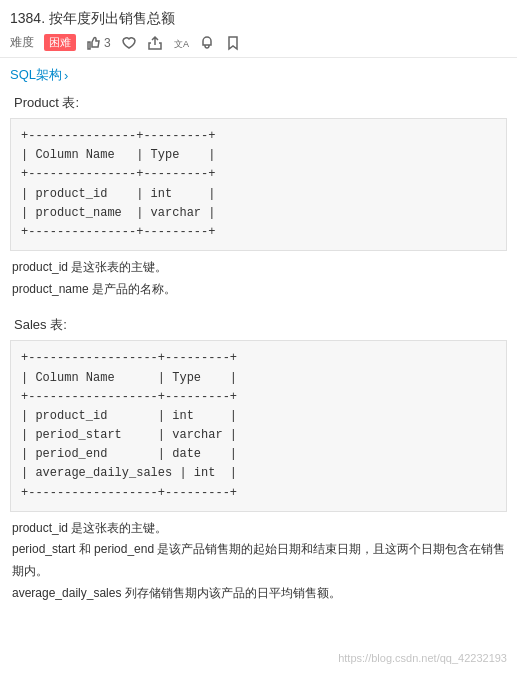 The height and width of the screenshot is (674, 517). Describe the element at coordinates (181, 43) in the screenshot. I see `translate-button: 文A` at that location.